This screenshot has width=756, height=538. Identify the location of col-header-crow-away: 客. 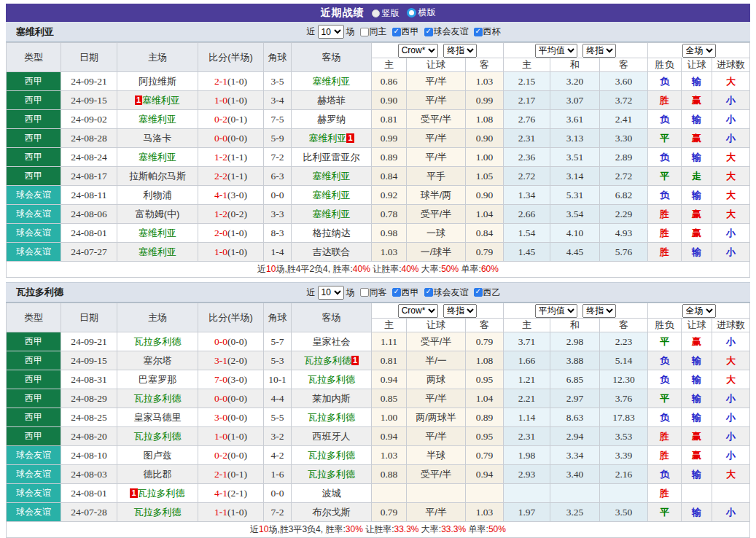
(485, 66).